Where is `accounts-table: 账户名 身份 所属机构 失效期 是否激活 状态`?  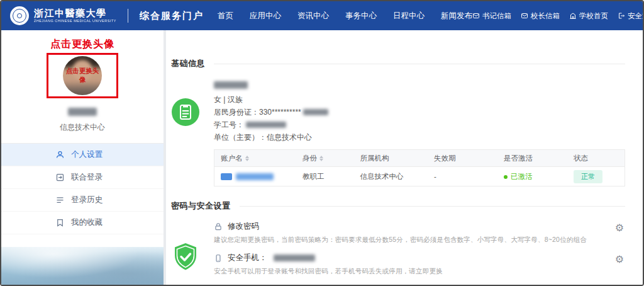 accounts-table: 账户名 身份 所属机构 失效期 是否激活 状态 is located at coordinates (419, 168).